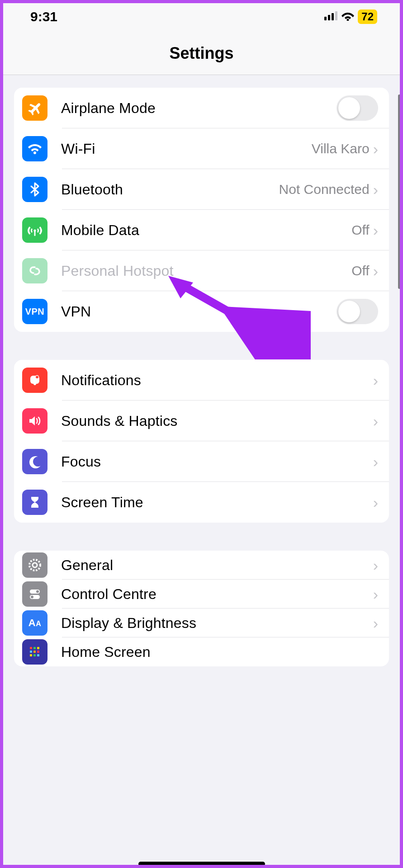 The height and width of the screenshot is (868, 403). What do you see at coordinates (35, 149) in the screenshot?
I see `wifi-icon` at bounding box center [35, 149].